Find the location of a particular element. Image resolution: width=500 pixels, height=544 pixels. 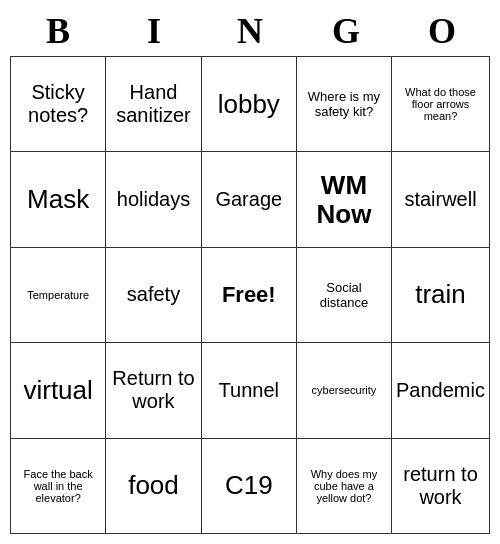

cell-r4-c2: C19 is located at coordinates (248, 486).